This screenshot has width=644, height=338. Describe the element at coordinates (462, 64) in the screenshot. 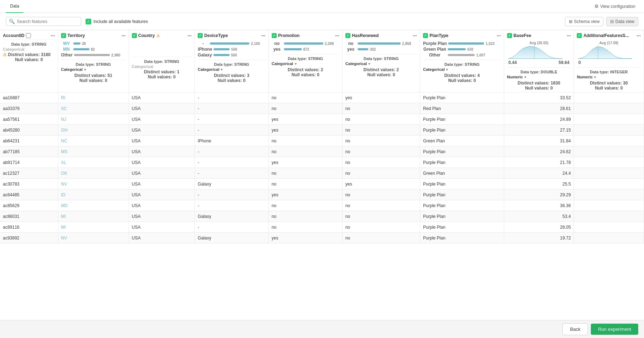

I see `col-dtype-plan-type: Data type: STRING` at that location.